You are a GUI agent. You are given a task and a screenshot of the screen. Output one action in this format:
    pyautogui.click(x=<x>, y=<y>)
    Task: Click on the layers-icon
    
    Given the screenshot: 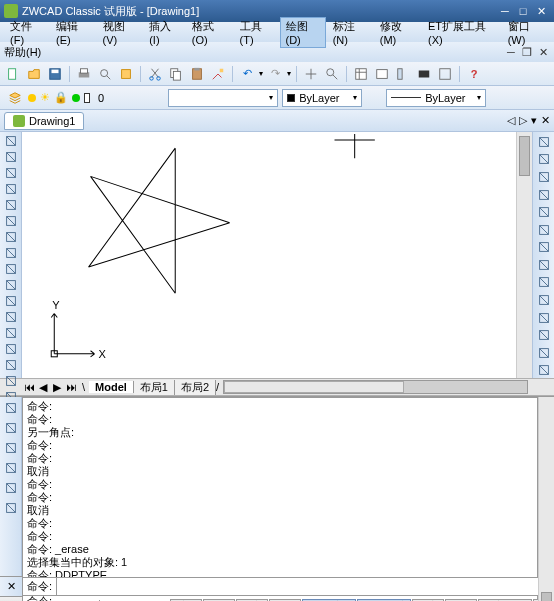 What is the action you would take?
    pyautogui.click(x=11, y=448)
    